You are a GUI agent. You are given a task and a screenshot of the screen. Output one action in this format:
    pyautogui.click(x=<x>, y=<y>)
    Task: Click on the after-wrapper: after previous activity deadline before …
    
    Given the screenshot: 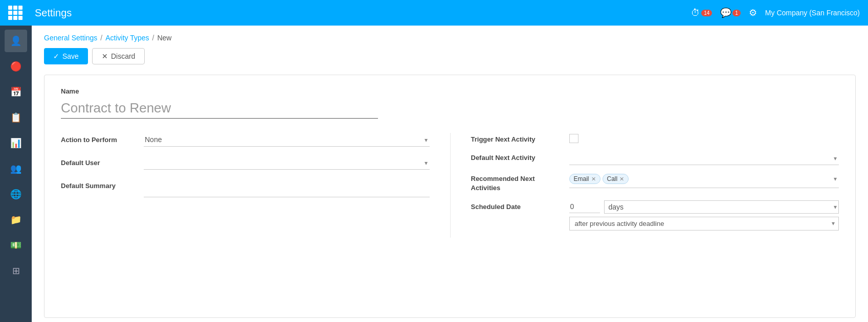 What is the action you would take?
    pyautogui.click(x=704, y=224)
    